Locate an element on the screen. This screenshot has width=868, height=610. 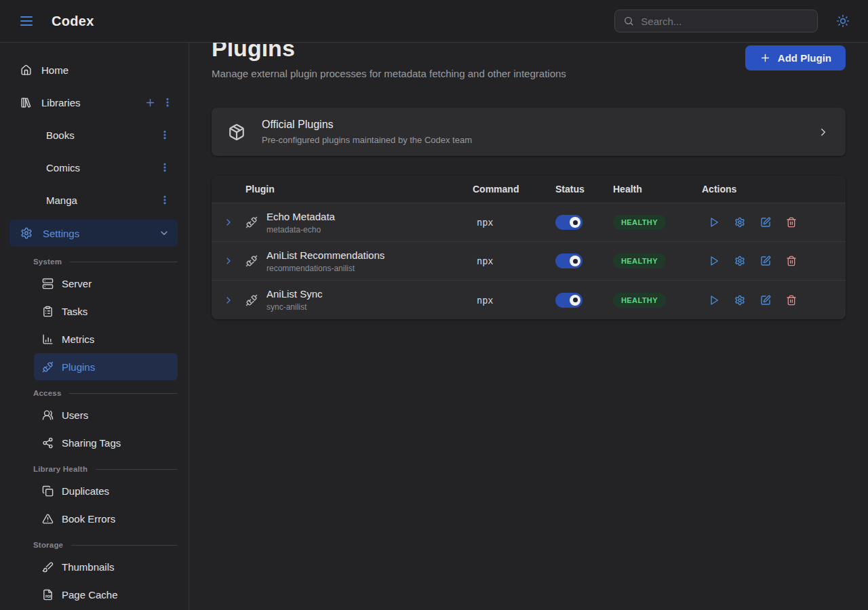
sidebar-item-duplicates: Duplicates is located at coordinates (106, 491).